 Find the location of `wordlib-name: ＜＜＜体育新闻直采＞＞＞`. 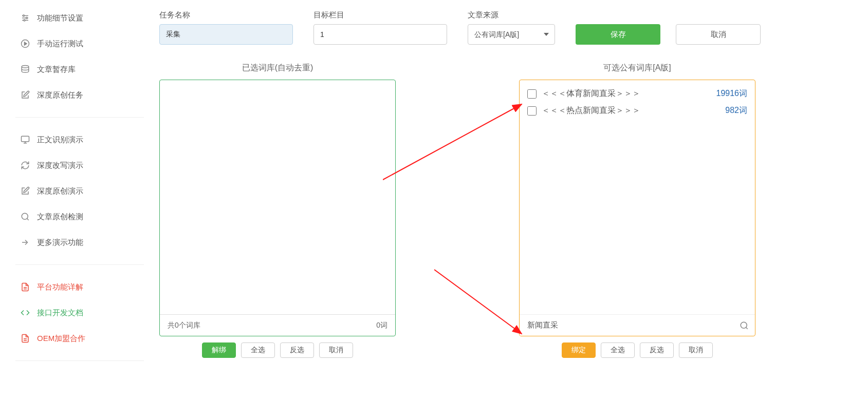

wordlib-name: ＜＜＜体育新闻直采＞＞＞ is located at coordinates (629, 93).